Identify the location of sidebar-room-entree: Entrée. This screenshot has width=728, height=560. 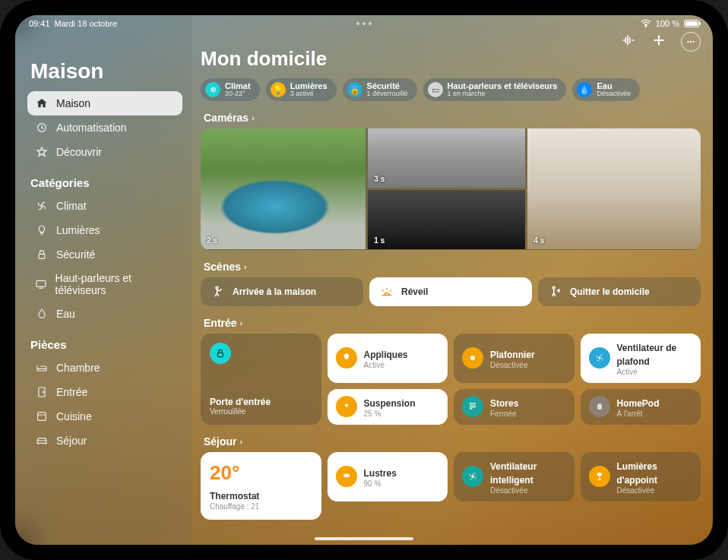
(105, 392).